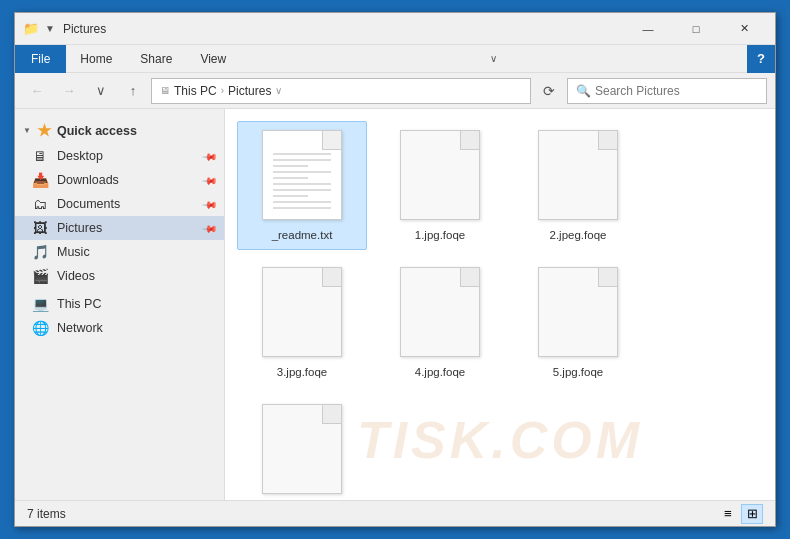 The height and width of the screenshot is (539, 790). Describe the element at coordinates (40, 276) in the screenshot. I see `videos-icon: 🎬` at that location.